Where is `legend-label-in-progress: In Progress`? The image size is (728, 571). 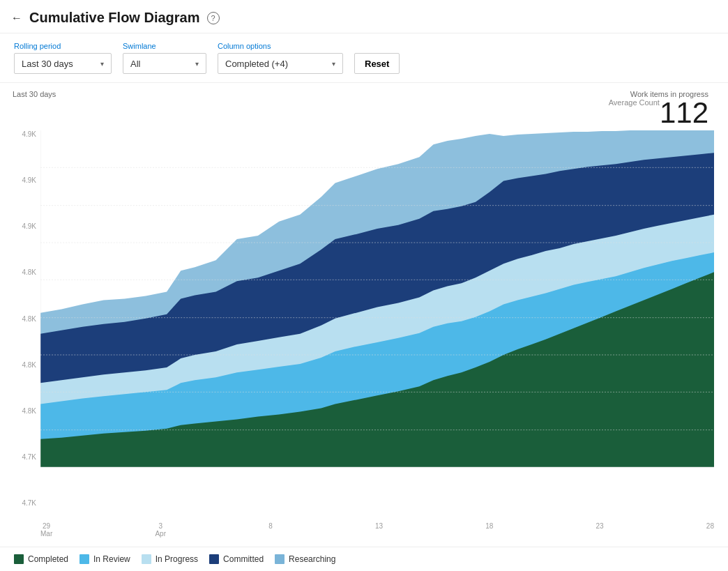 legend-label-in-progress: In Progress is located at coordinates (177, 559).